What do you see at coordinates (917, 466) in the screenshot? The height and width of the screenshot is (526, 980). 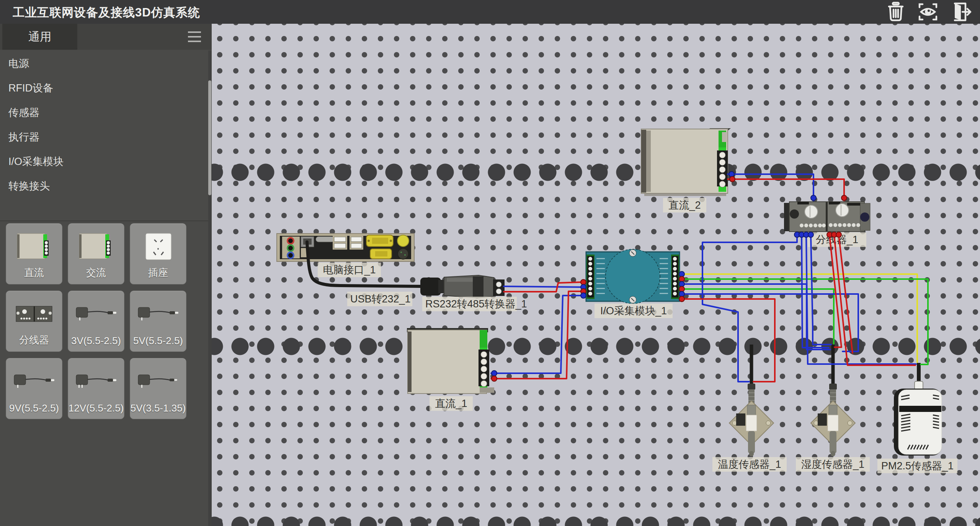 I see `device-label: PM2.5传感器_1` at bounding box center [917, 466].